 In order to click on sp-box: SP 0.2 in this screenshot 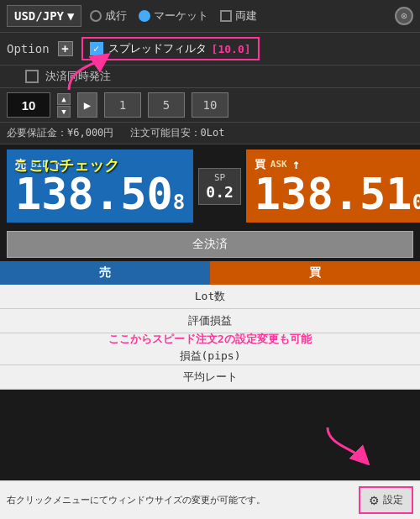, I will do `click(220, 186)`.